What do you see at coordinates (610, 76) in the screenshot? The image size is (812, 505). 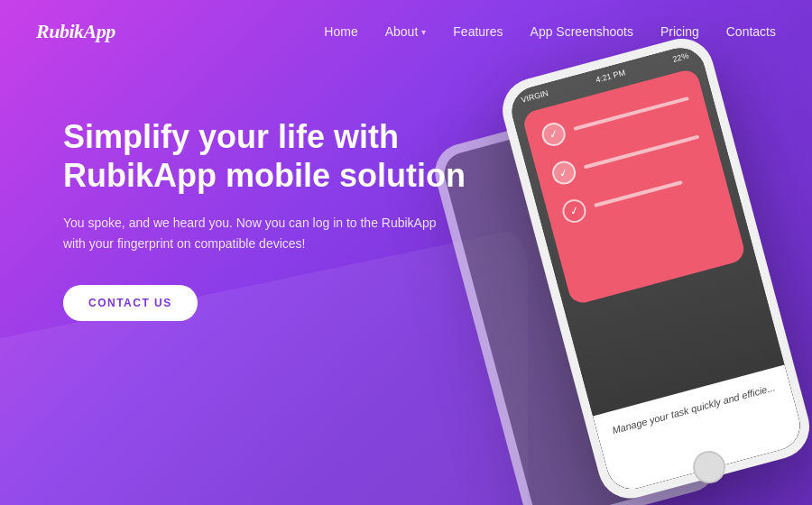 I see `phone-time: 4:21 PM` at bounding box center [610, 76].